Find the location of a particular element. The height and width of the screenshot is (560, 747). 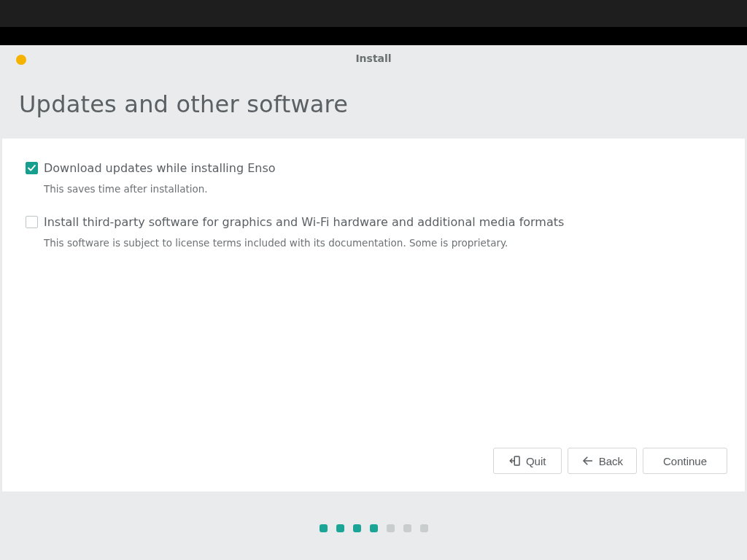

window-minimize-dot is located at coordinates (21, 60).